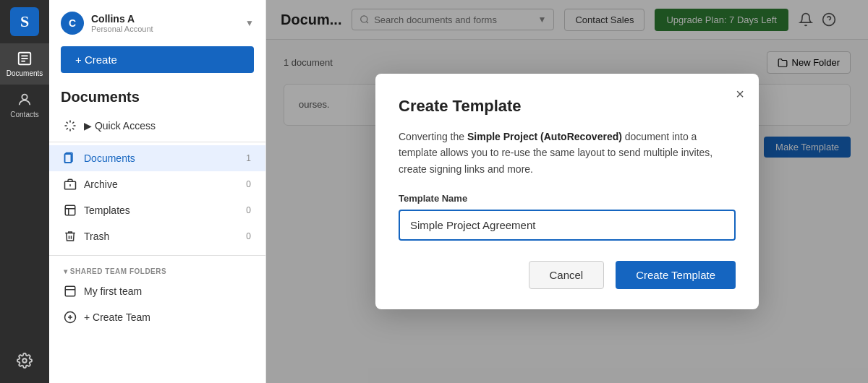 Image resolution: width=868 pixels, height=383 pixels. I want to click on template-name-input, so click(567, 225).